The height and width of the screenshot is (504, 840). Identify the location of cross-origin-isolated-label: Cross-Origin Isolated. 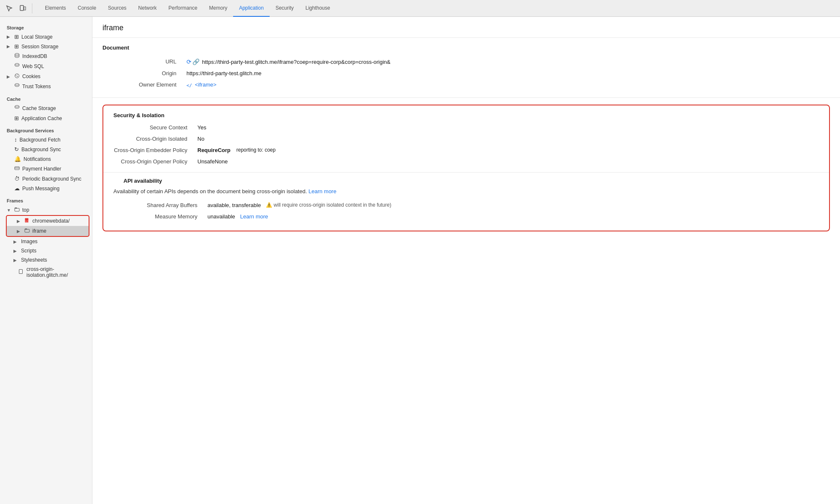
(155, 139).